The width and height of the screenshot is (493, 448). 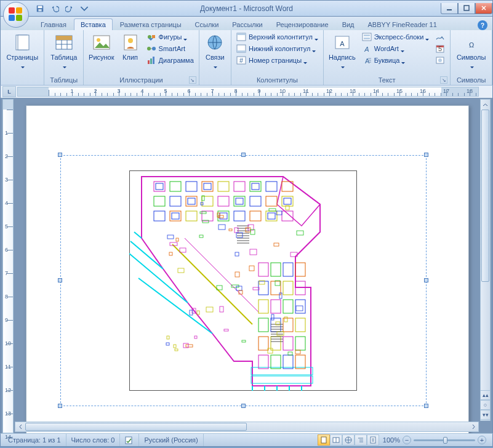 What do you see at coordinates (471, 50) in the screenshot?
I see `symbols-button: ΩСимволы` at bounding box center [471, 50].